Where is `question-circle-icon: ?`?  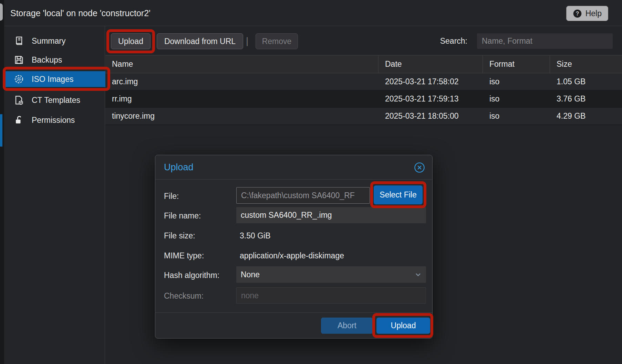
question-circle-icon: ? is located at coordinates (577, 14).